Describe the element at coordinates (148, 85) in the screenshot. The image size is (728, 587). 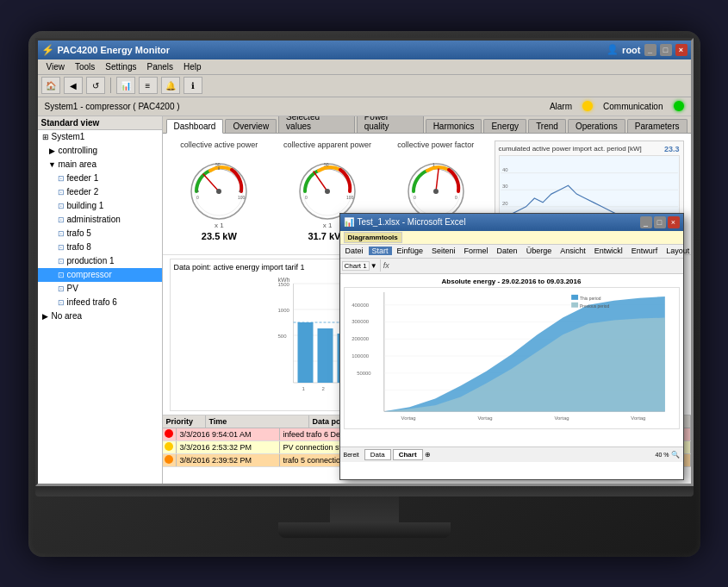
I see `toolbar-btn-list: ≡` at that location.